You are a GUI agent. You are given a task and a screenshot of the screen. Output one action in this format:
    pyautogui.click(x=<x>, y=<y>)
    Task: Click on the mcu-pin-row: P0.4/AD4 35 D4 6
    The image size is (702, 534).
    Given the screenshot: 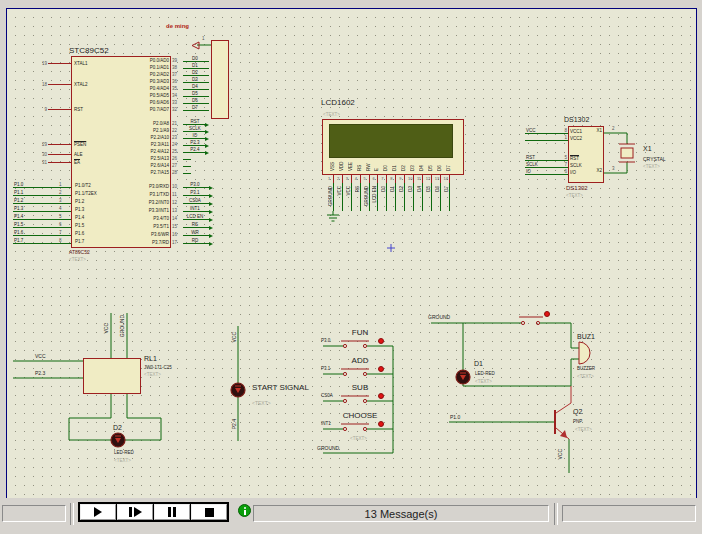 What is the action you would take?
    pyautogui.click(x=163, y=88)
    